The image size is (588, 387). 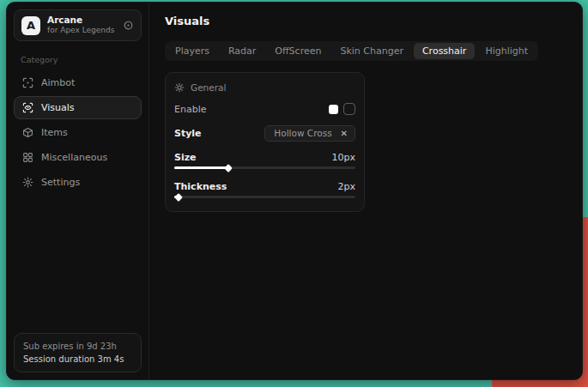 What do you see at coordinates (27, 182) in the screenshot?
I see `gear-icon` at bounding box center [27, 182].